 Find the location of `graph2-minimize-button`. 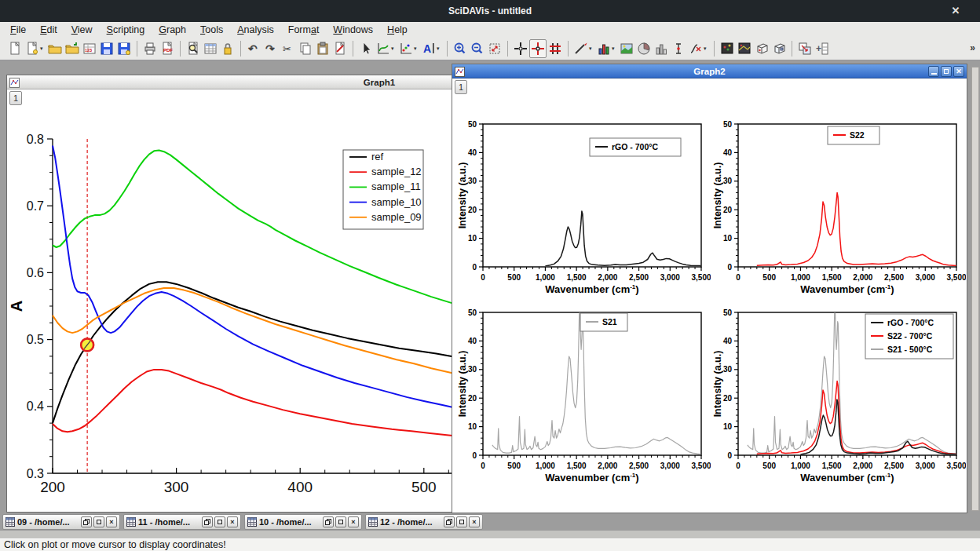

graph2-minimize-button is located at coordinates (934, 71).